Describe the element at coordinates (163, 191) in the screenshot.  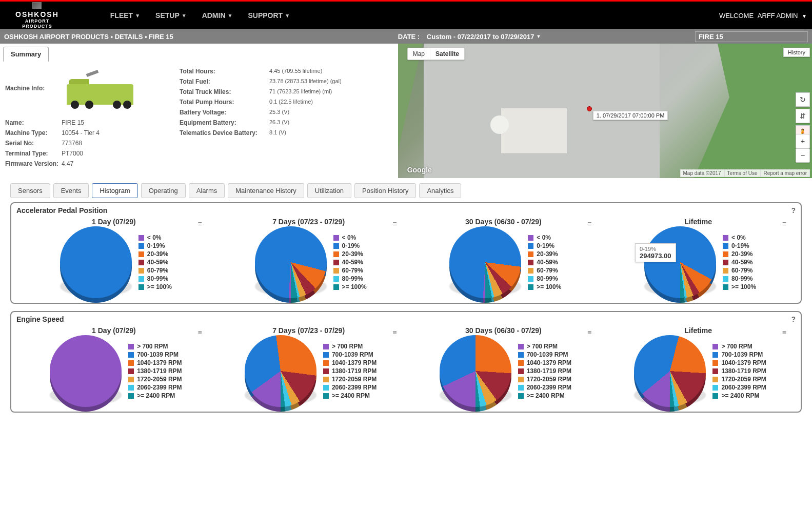
I see `tab-operating: Operating` at that location.